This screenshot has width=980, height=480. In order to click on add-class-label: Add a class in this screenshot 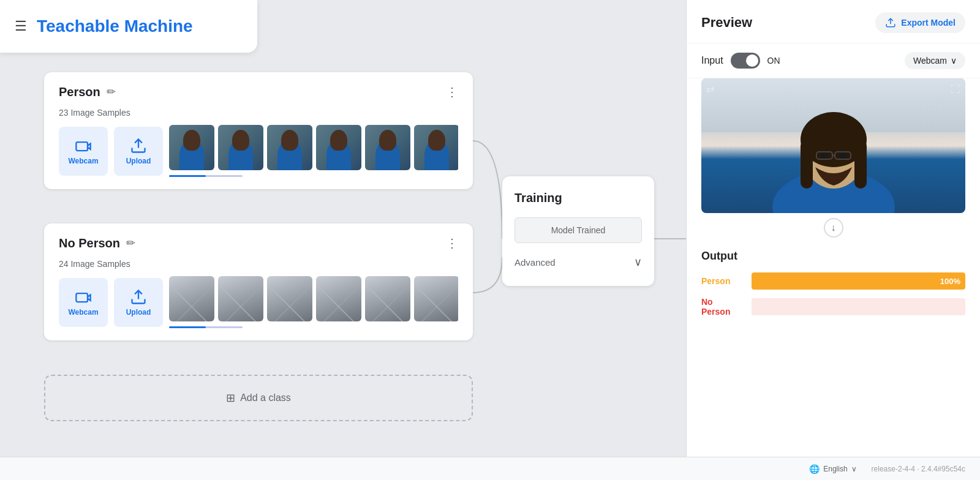, I will do `click(266, 398)`.